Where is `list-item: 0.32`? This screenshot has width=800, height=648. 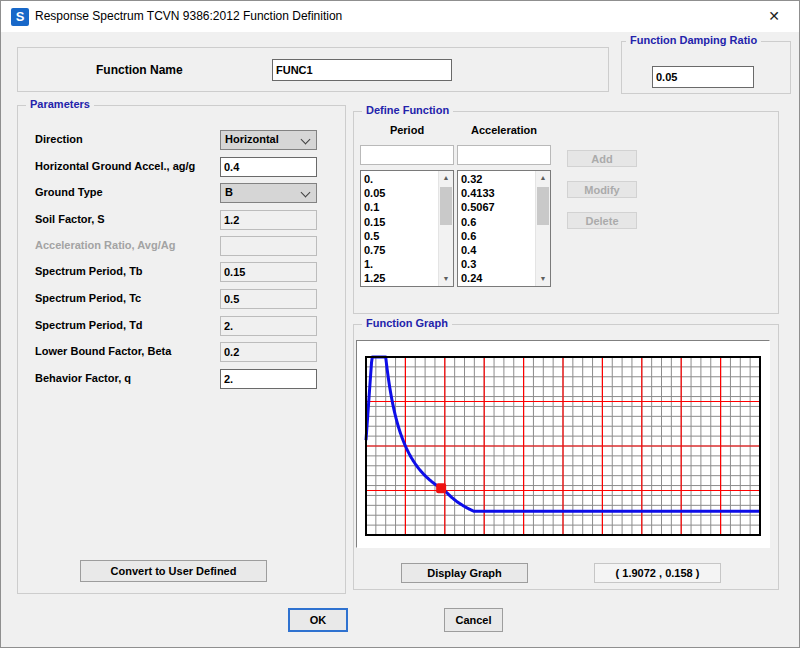
list-item: 0.32 is located at coordinates (496, 179).